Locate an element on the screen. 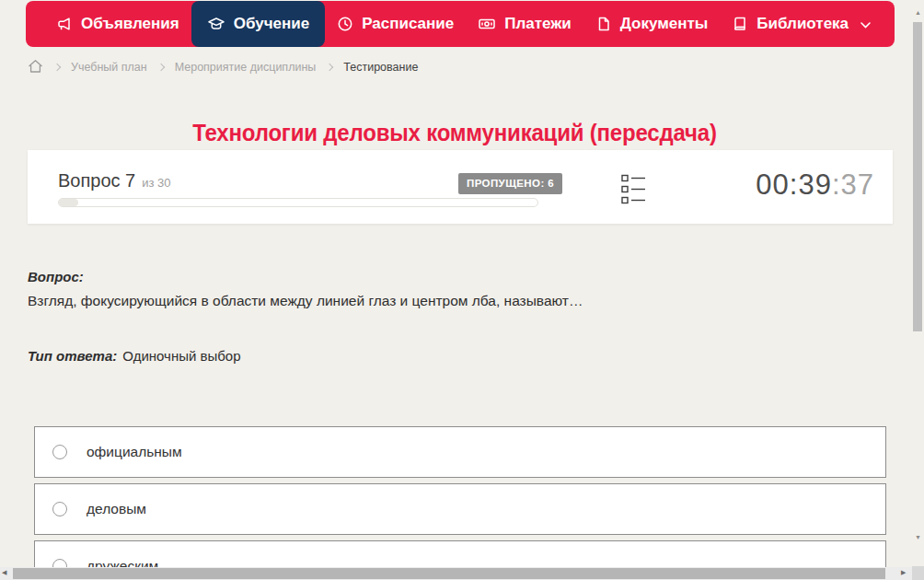 This screenshot has height=580, width=924. nav-item-label: Документы is located at coordinates (664, 24).